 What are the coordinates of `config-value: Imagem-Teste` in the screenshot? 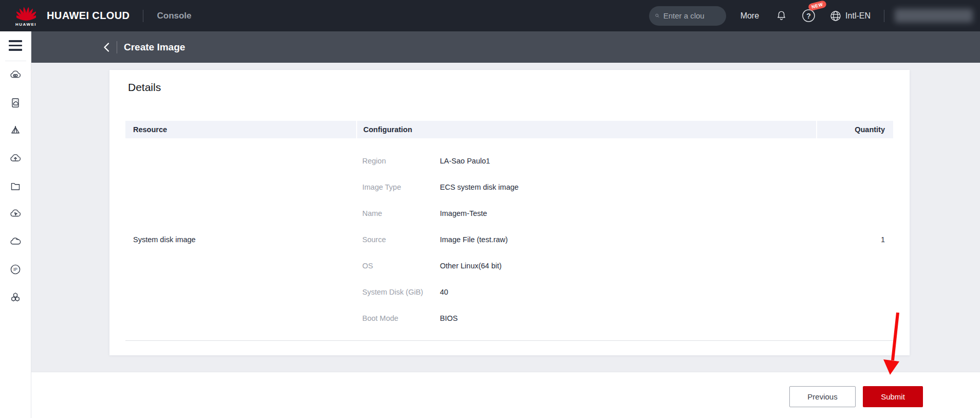 It's located at (464, 213).